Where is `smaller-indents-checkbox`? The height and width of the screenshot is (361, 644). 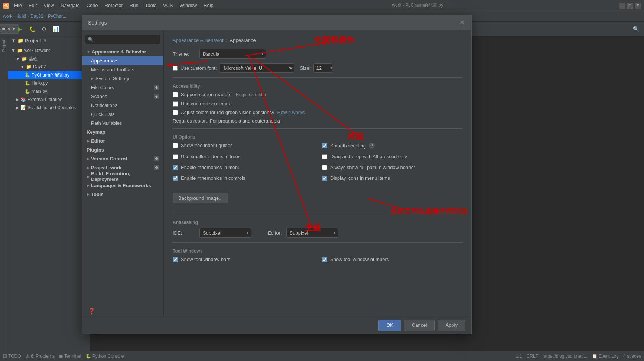 smaller-indents-checkbox is located at coordinates (175, 157).